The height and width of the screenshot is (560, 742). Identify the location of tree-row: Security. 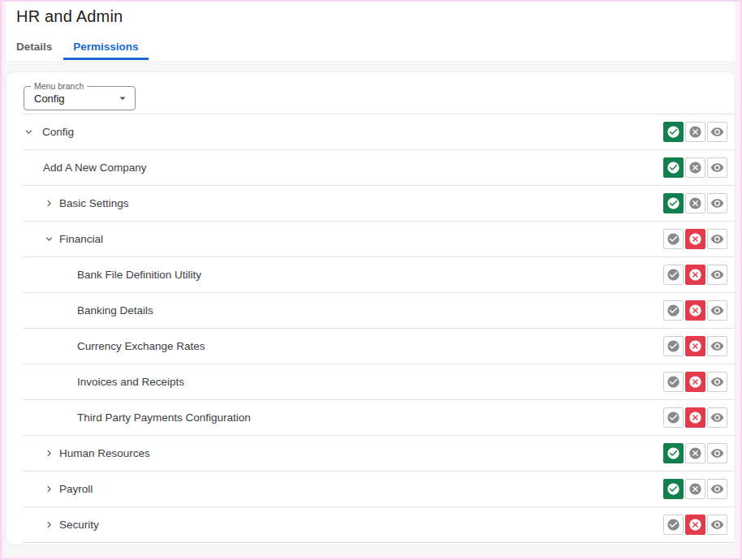
(378, 524).